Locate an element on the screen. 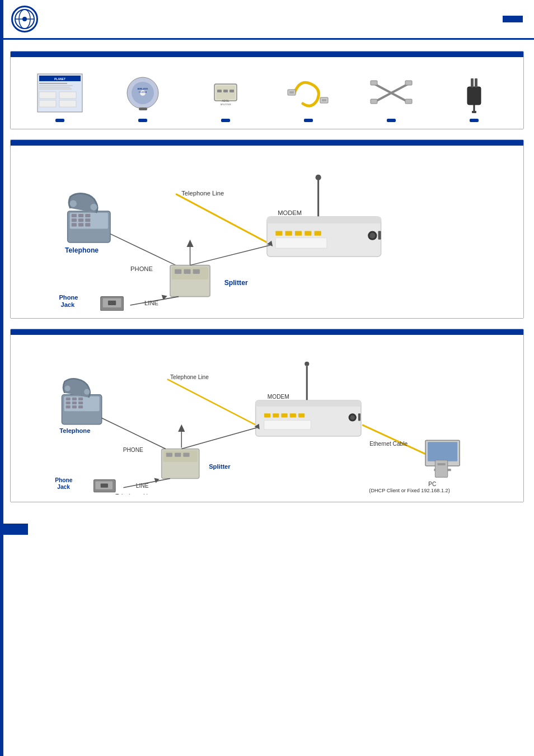 The width and height of the screenshot is (534, 756). pc-device is located at coordinates (442, 459).